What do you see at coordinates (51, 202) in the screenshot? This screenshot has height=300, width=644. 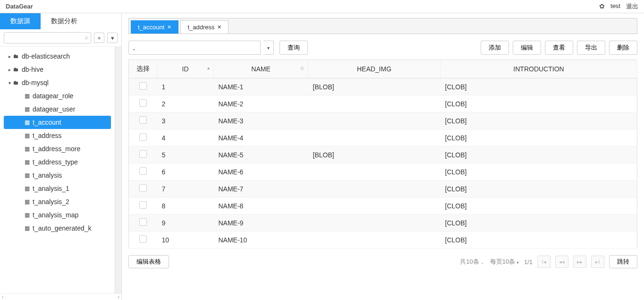 I see `tree-node-label: t_analysis_2` at bounding box center [51, 202].